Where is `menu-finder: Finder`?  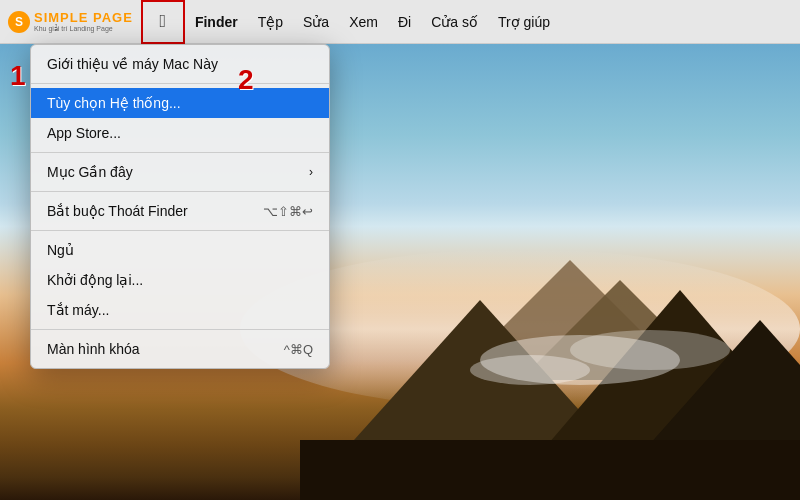
menu-finder: Finder is located at coordinates (216, 22).